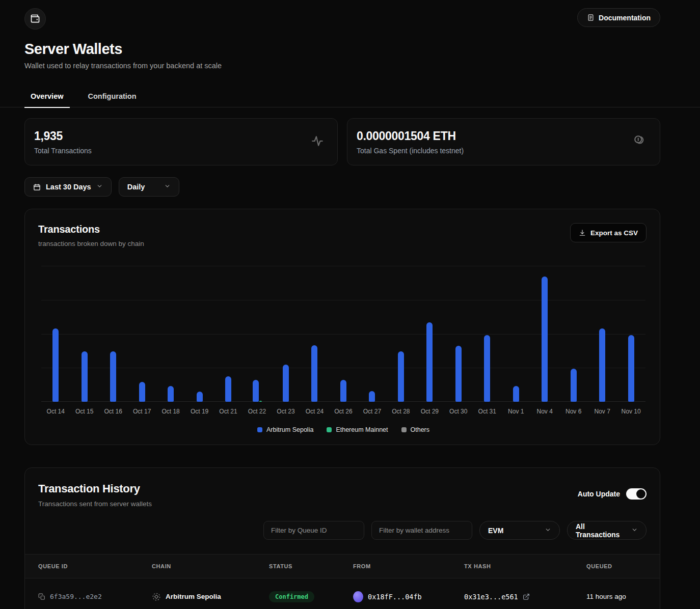 Image resolution: width=700 pixels, height=609 pixels. I want to click on range-filter-row: Last 30 Days Daily, so click(342, 187).